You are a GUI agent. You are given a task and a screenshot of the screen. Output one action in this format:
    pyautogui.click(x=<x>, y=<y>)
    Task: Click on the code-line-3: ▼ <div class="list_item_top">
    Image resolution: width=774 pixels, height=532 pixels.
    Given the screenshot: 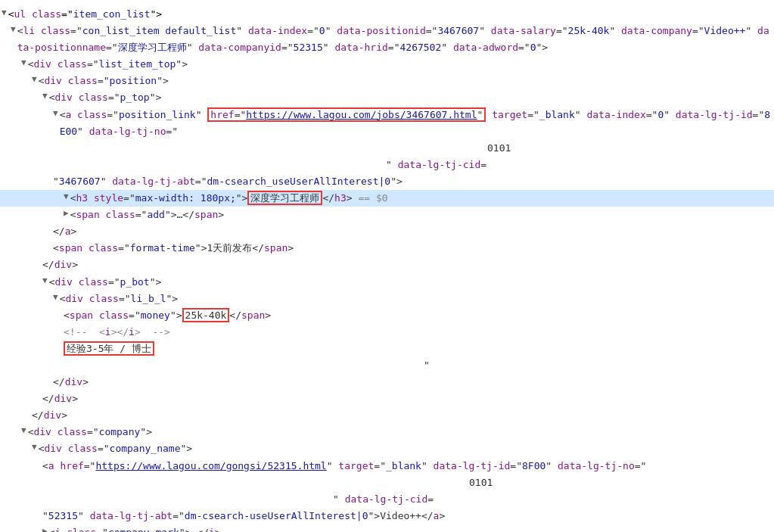 What is the action you would take?
    pyautogui.click(x=387, y=64)
    